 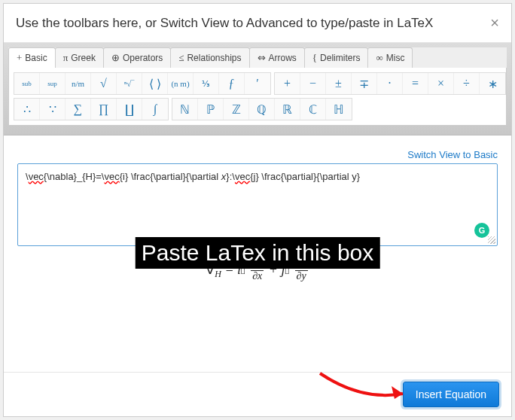 I want to click on modal-footer: Insert Equation, so click(x=258, y=394).